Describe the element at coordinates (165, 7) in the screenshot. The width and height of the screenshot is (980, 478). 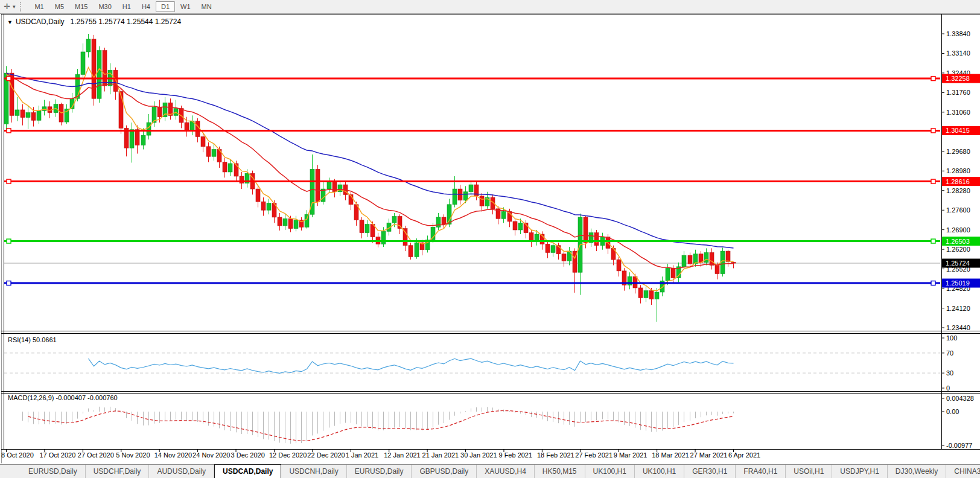
I see `timeframe-button-D1: D1` at that location.